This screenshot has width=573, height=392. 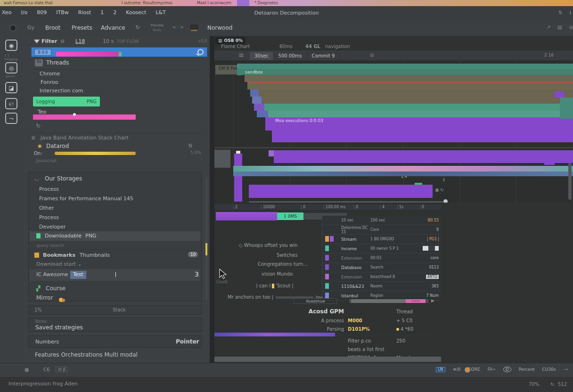 I want to click on java-row-label: Java Band Annotation Stack Chart, so click(x=84, y=138).